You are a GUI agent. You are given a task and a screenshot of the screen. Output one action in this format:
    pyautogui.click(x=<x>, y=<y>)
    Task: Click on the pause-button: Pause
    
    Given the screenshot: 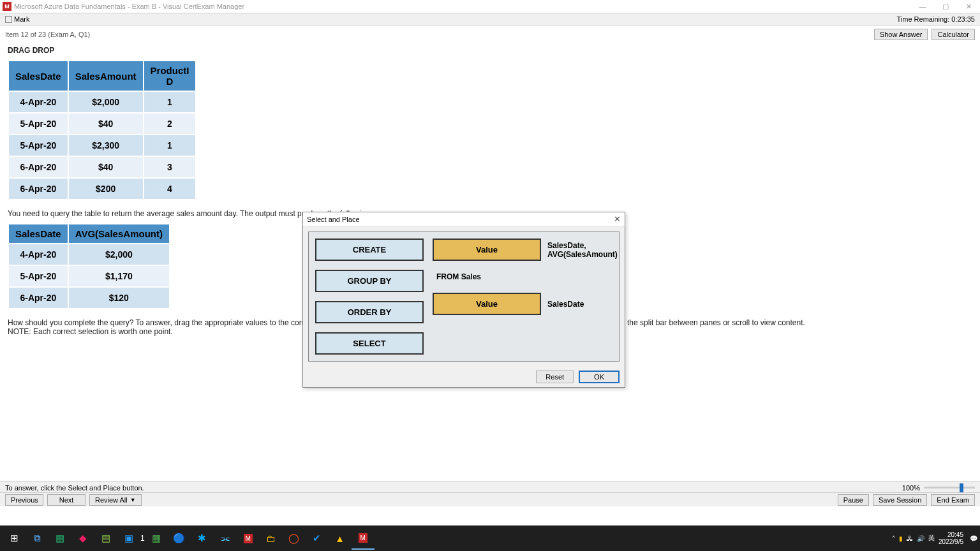 What is the action you would take?
    pyautogui.click(x=854, y=500)
    